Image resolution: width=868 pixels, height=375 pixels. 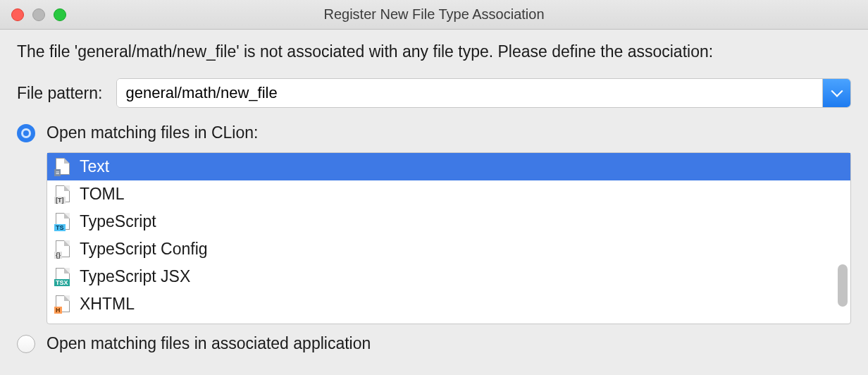 What do you see at coordinates (434, 344) in the screenshot?
I see `open-in-associated-option: Open matching files in associated applic…` at bounding box center [434, 344].